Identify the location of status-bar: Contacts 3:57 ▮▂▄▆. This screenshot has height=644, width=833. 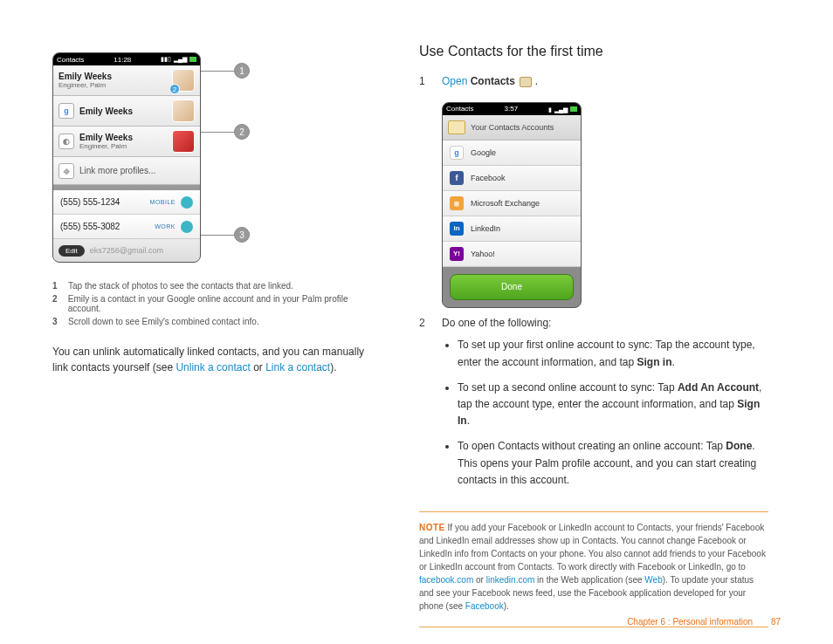
(512, 109).